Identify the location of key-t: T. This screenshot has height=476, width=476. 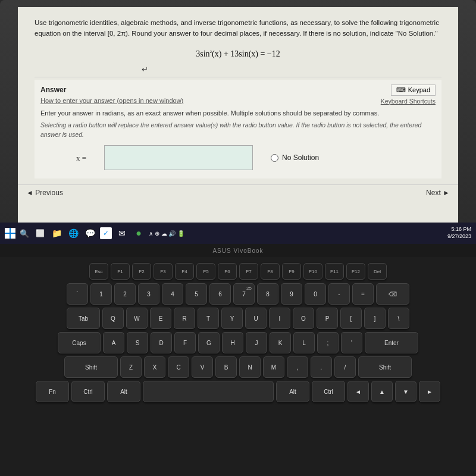
(208, 318).